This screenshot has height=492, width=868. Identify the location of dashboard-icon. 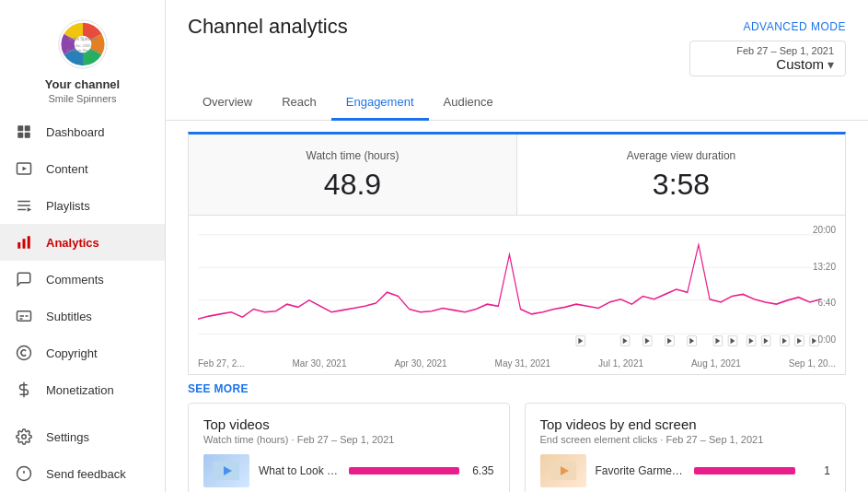
(24, 132).